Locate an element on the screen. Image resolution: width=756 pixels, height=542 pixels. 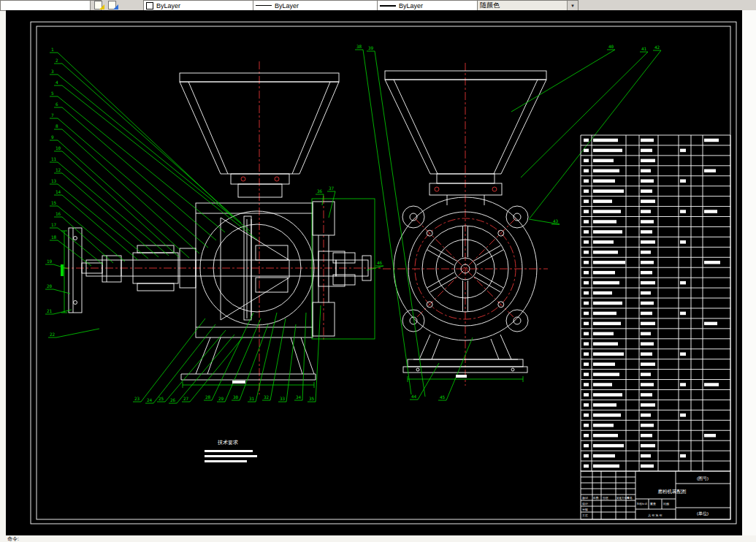
right-view-front is located at coordinates (466, 222).